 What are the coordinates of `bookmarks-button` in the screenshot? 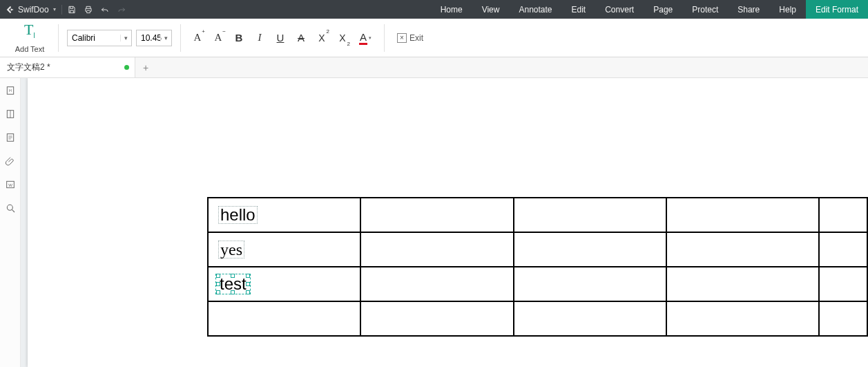 It's located at (10, 114).